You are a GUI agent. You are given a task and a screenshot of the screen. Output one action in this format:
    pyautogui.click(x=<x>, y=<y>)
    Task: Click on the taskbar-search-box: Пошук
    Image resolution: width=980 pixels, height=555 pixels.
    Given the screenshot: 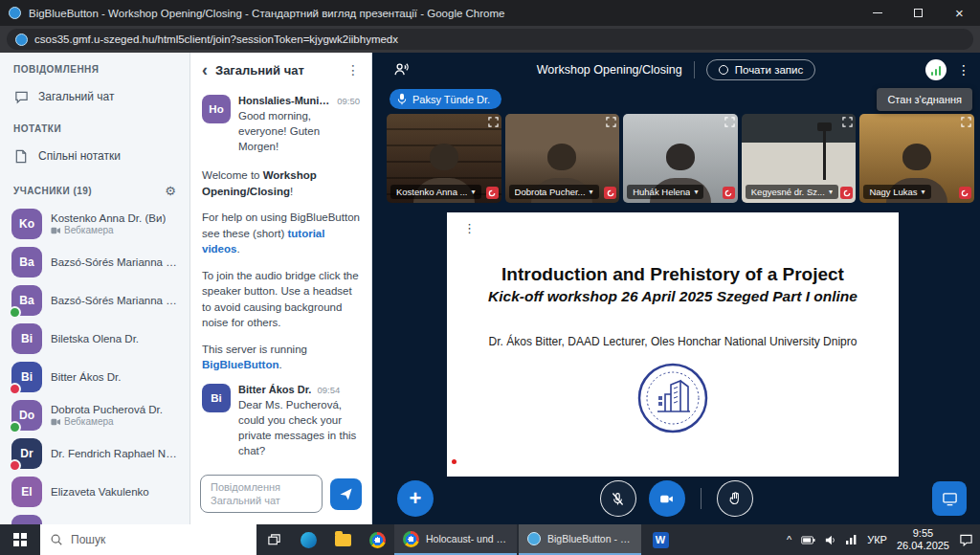 What is the action you would take?
    pyautogui.click(x=148, y=540)
    